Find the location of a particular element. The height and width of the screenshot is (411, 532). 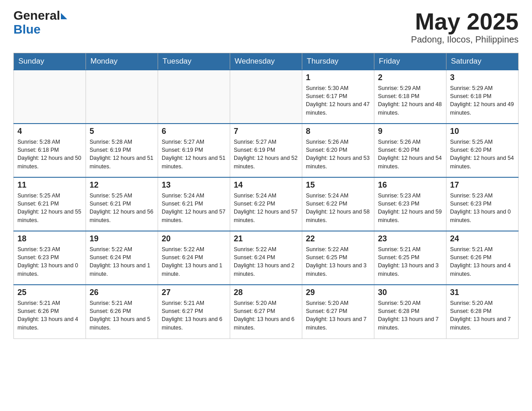

calendar-week-row: 11Sunrise: 5:25 AM Sunset: 6:21 PM Dayli… is located at coordinates (266, 204).